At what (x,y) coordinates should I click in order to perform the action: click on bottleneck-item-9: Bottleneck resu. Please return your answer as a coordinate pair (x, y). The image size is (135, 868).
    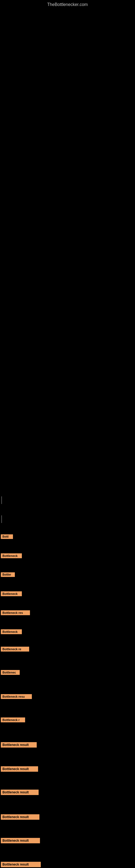
    Looking at the image, I should click on (16, 698).